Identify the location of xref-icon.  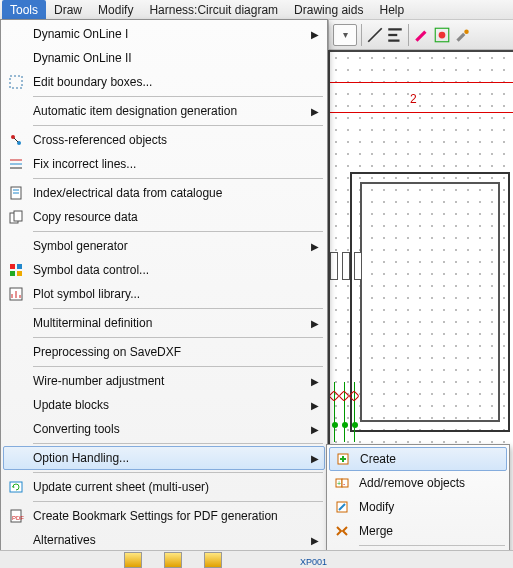
(16, 140).